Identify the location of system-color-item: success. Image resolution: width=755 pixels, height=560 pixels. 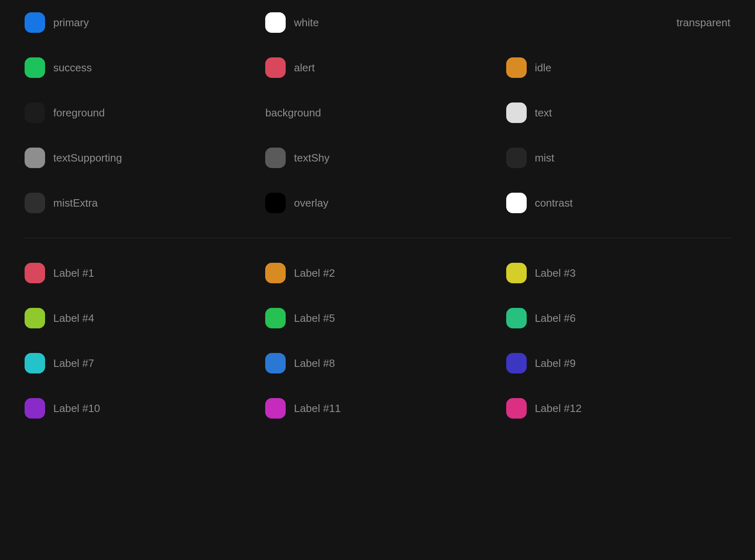
(137, 68).